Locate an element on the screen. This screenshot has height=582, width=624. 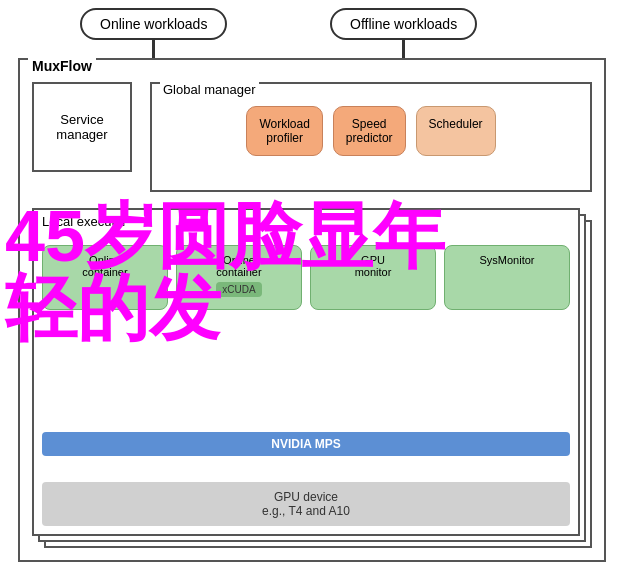
sysmonitor-label: SysMonitor is located at coordinates (506, 260).